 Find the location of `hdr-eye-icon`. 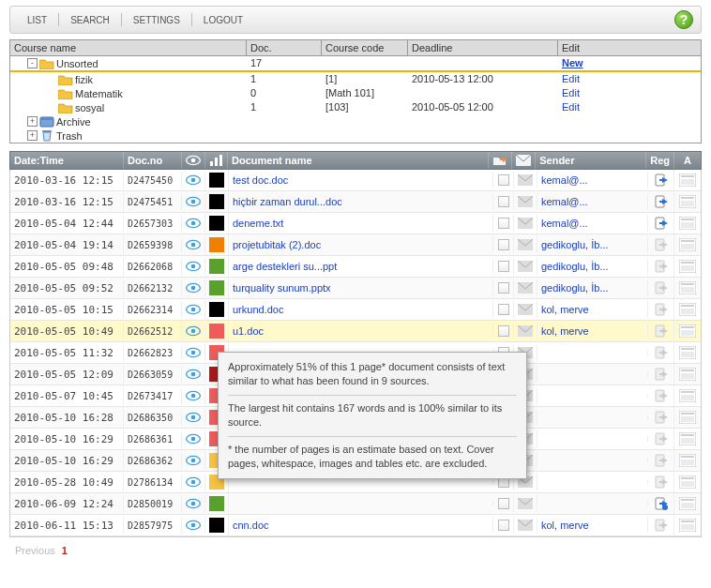

hdr-eye-icon is located at coordinates (193, 160).